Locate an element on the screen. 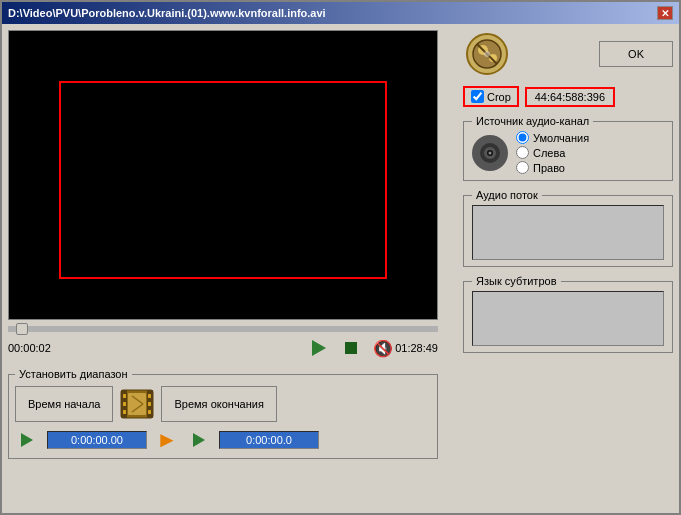 This screenshot has width=681, height=515. title-bar: D:\Video\PVU\Porobleno.v.Ukraini.(01).ww… is located at coordinates (340, 13).